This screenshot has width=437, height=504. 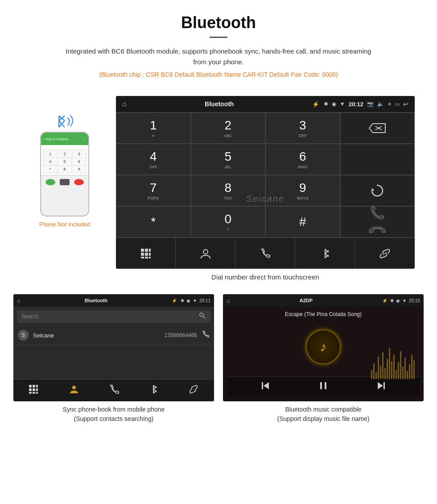 I want to click on pb-bt-icon: ✱, so click(x=182, y=301).